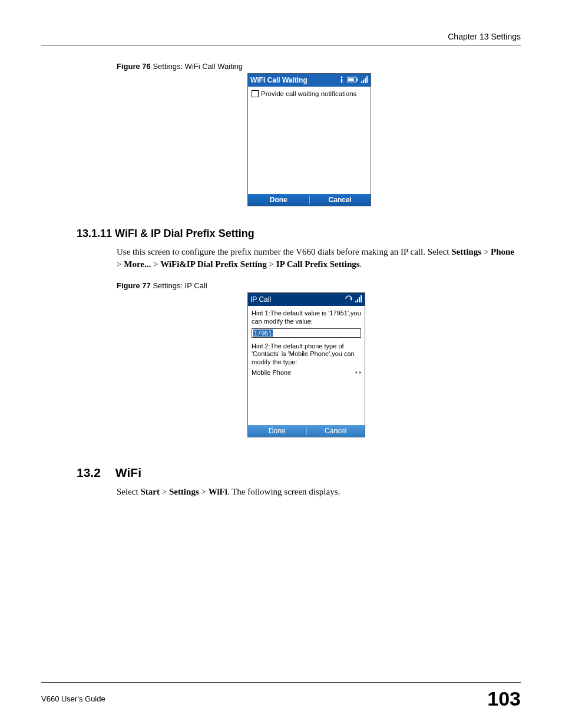  Describe the element at coordinates (281, 694) in the screenshot. I see `footer: V660 User's Guide 103` at that location.